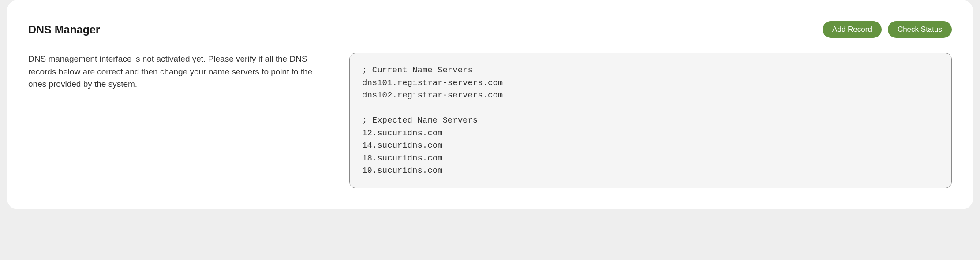 The image size is (980, 260). What do you see at coordinates (490, 30) in the screenshot?
I see `header-row: DNS Manager Add Record Check Status` at bounding box center [490, 30].